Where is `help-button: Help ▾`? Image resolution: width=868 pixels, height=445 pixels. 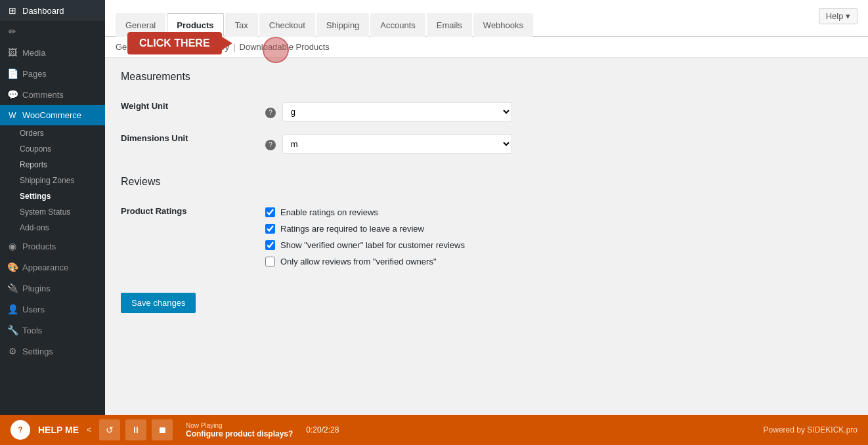
help-button: Help ▾ is located at coordinates (838, 16).